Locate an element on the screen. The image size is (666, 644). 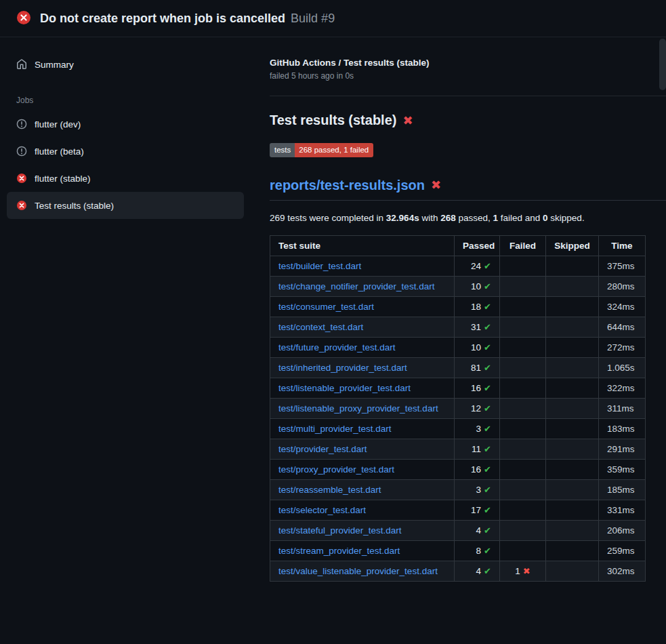
time-cell: 259ms is located at coordinates (622, 550).